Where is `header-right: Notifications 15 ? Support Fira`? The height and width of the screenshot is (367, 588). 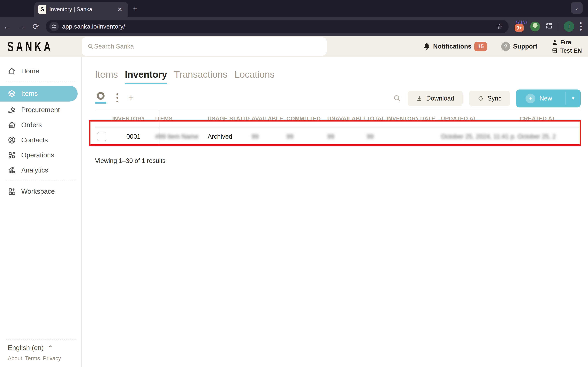
header-right: Notifications 15 ? Support Fira is located at coordinates (502, 47).